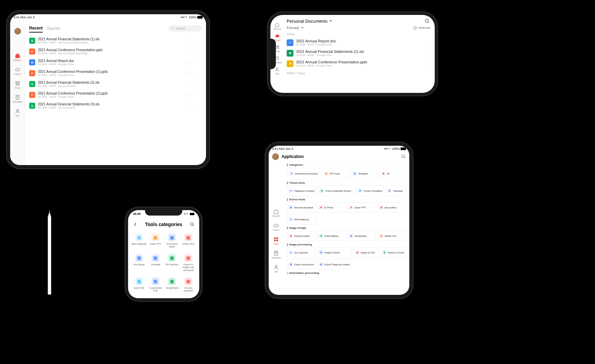 The image size is (595, 364). I want to click on sidebar: RecentCloudToolsTemplateMe, so click(276, 249).